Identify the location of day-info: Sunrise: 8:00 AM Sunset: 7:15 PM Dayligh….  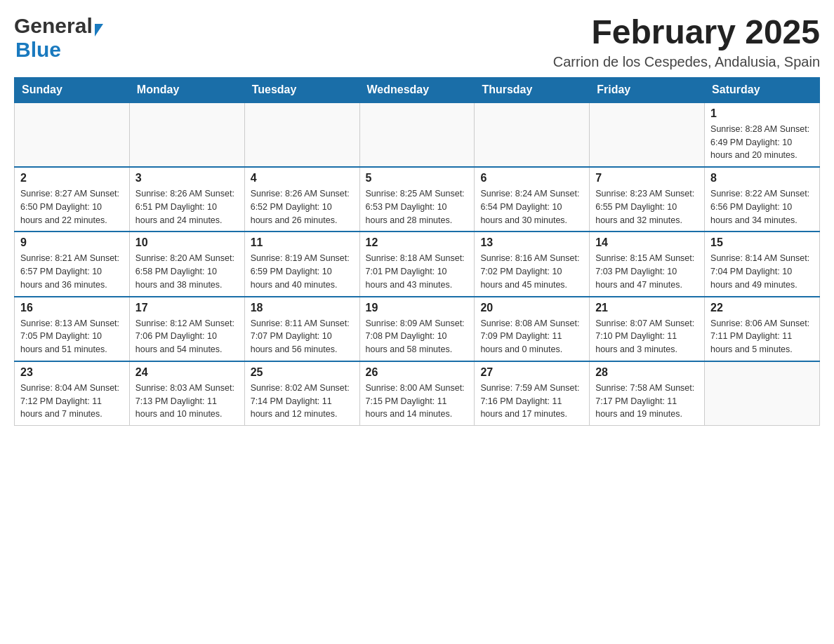
(417, 401).